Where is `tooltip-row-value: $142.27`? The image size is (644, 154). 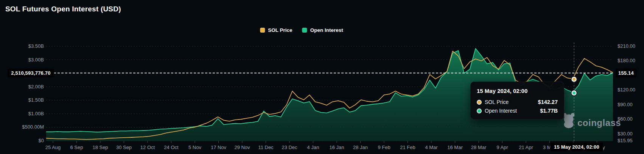 tooltip-row-value: $142.27 is located at coordinates (548, 102).